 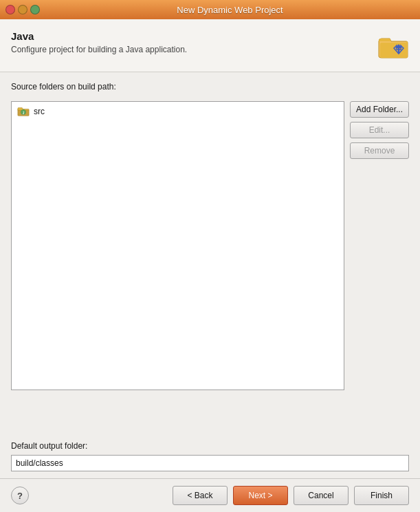 What do you see at coordinates (379, 268) in the screenshot?
I see `side-buttons: Add Folder... Edit... Remove` at bounding box center [379, 268].